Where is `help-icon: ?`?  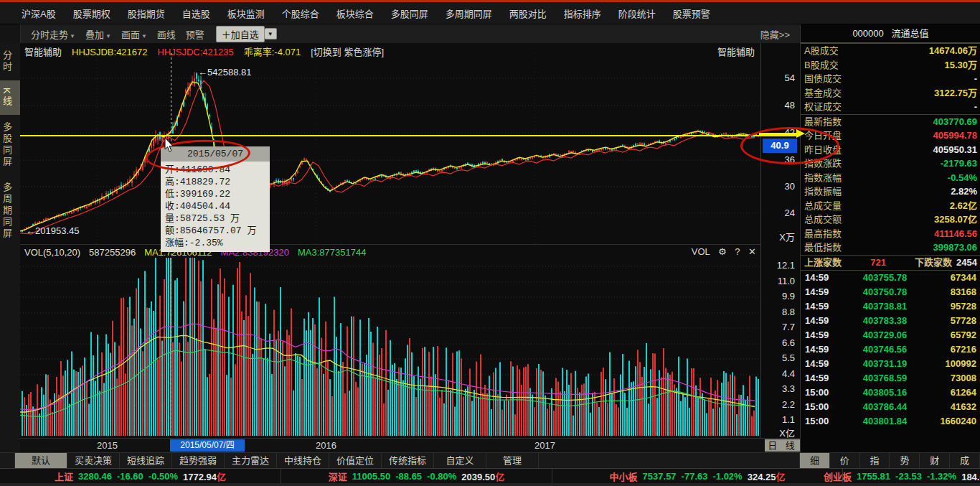
help-icon: ? is located at coordinates (738, 251).